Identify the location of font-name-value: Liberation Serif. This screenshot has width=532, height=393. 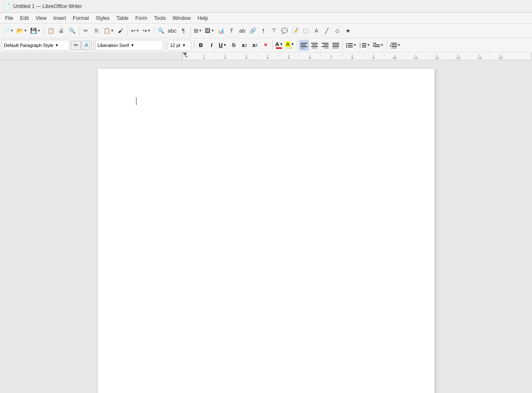
(113, 45).